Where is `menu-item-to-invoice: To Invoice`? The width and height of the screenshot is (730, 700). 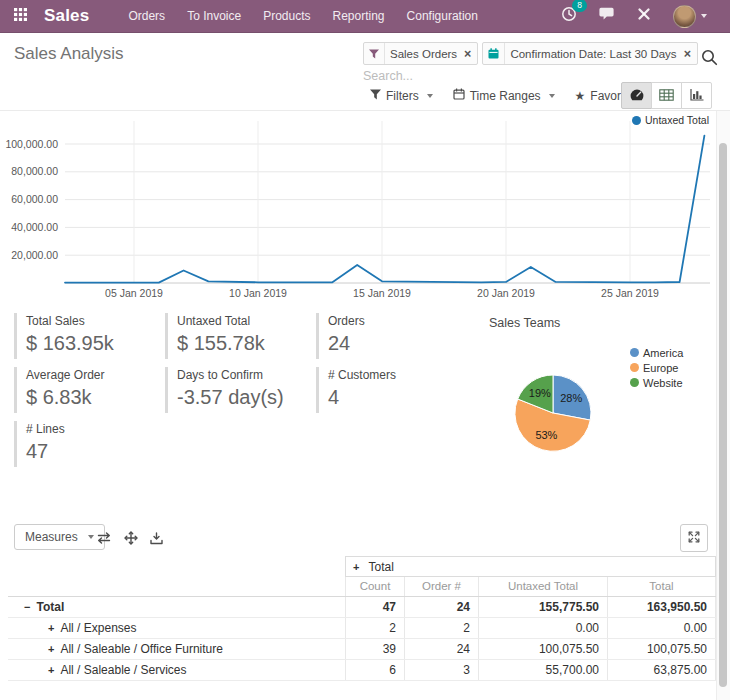
menu-item-to-invoice: To Invoice is located at coordinates (214, 16).